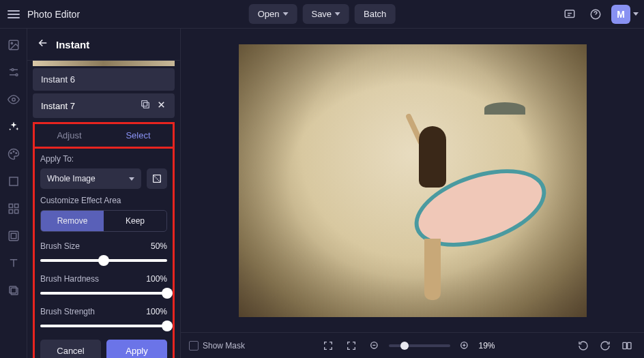 This screenshot has width=644, height=358. I want to click on customize-label: Customize Effect Area, so click(104, 200).